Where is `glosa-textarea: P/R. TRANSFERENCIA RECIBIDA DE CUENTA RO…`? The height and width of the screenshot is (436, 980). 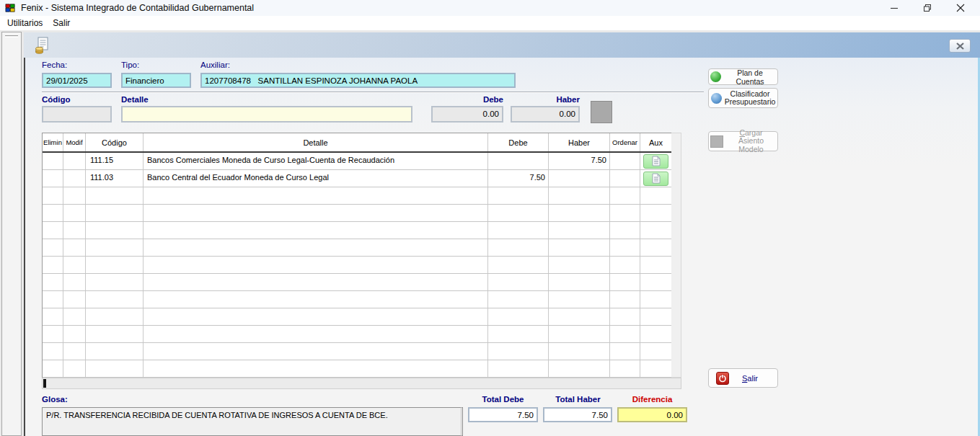
glosa-textarea: P/R. TRANSFERENCIA RECIBIDA DE CUENTA RO… is located at coordinates (252, 422).